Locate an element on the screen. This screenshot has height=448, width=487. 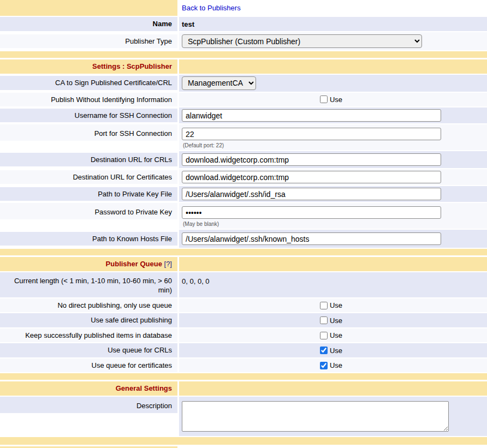
general-header-spacer is located at coordinates (333, 389).